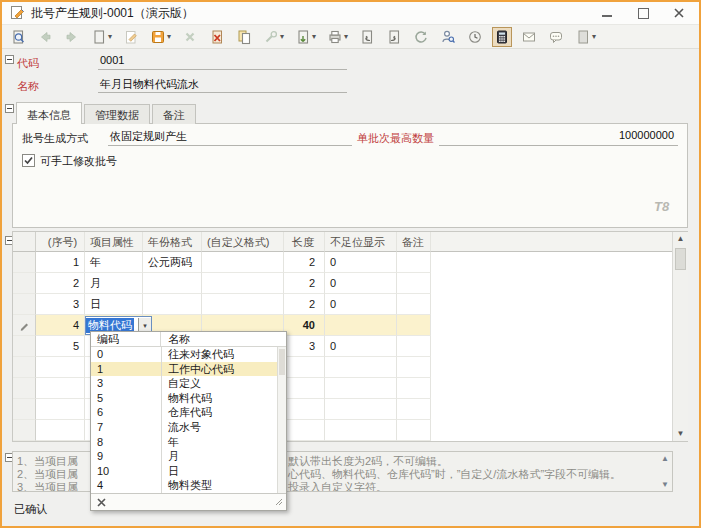 The width and height of the screenshot is (701, 528). I want to click on scroll-up-icon: ▲, so click(680, 239).